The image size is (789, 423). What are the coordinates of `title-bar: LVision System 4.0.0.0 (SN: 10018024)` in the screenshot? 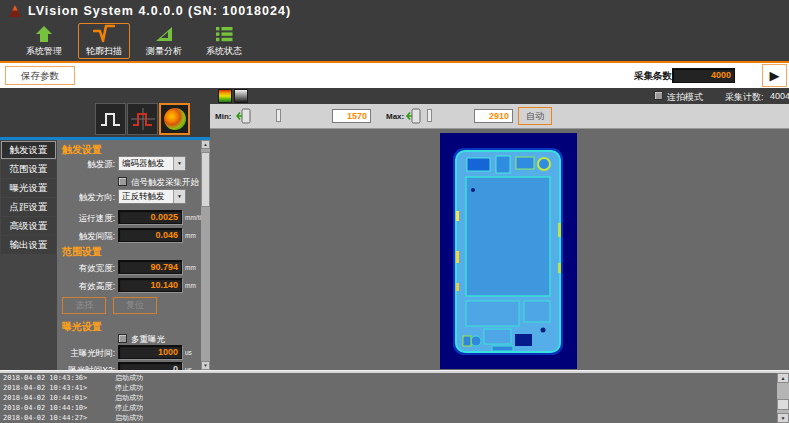 It's located at (394, 11).